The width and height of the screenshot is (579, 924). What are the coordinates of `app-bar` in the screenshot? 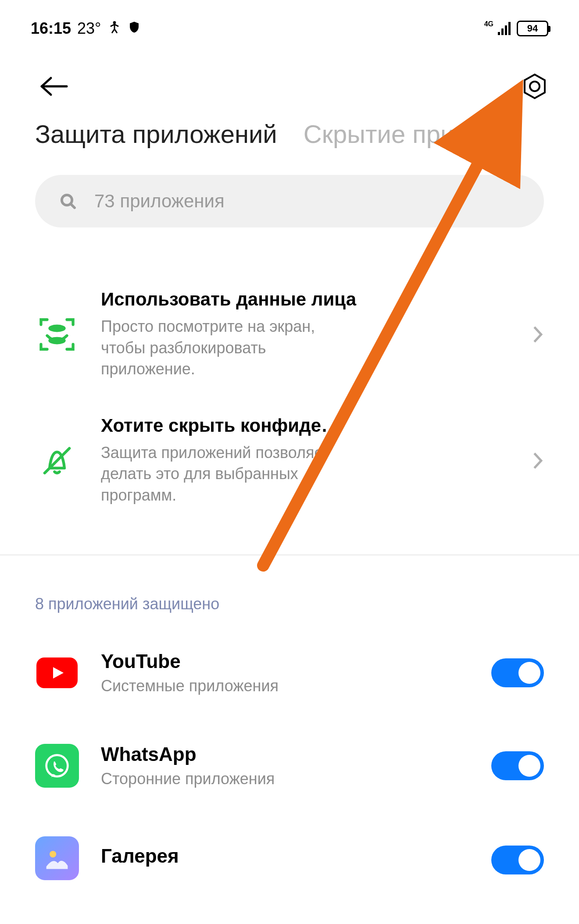 It's located at (290, 76).